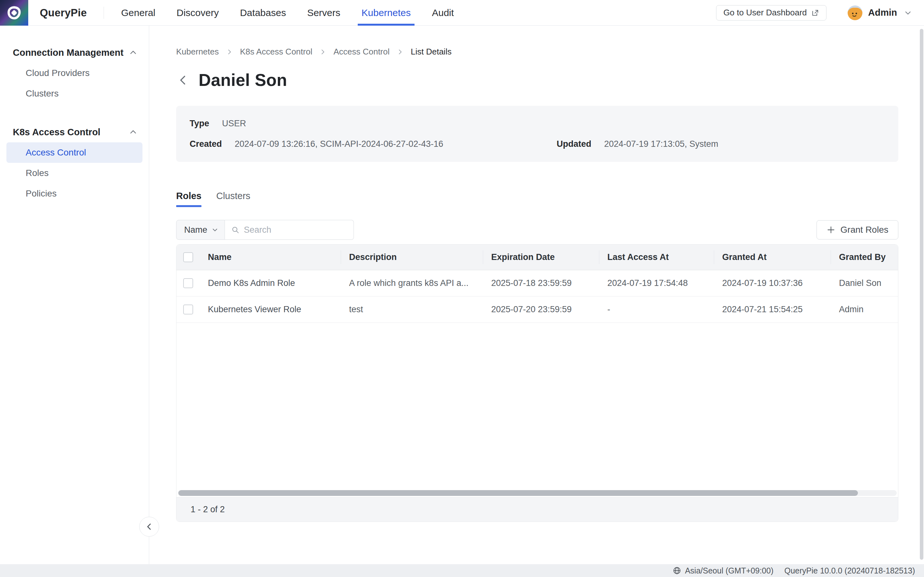  I want to click on updated-value: 2024-07-19 17:13:05, System, so click(661, 144).